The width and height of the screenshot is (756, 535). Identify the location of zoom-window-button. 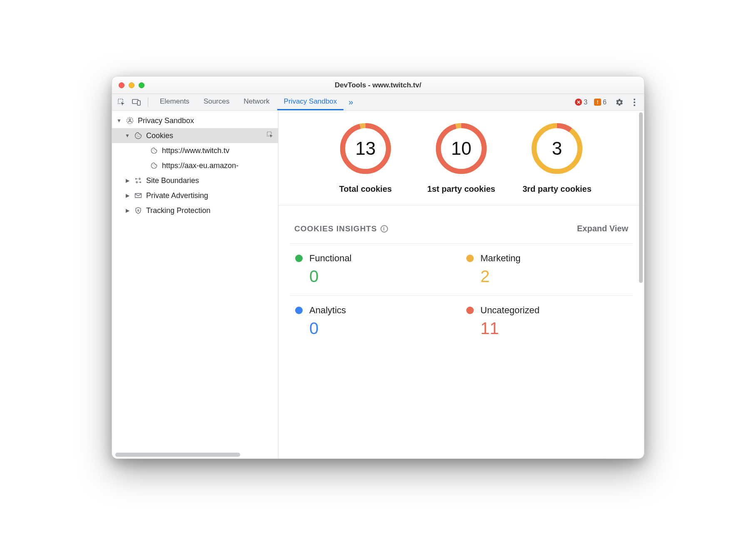
(142, 85).